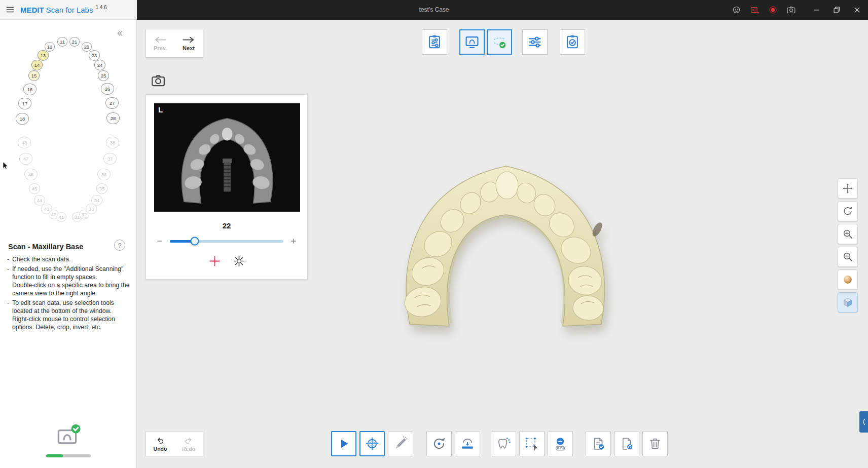 This screenshot has height=468, width=868. I want to click on arrow-left-icon, so click(160, 40).